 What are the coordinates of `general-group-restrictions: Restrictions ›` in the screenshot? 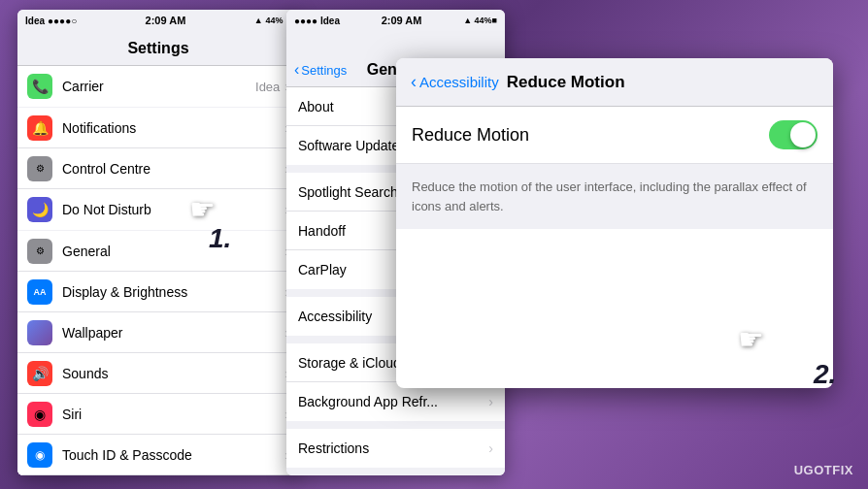 It's located at (396, 448).